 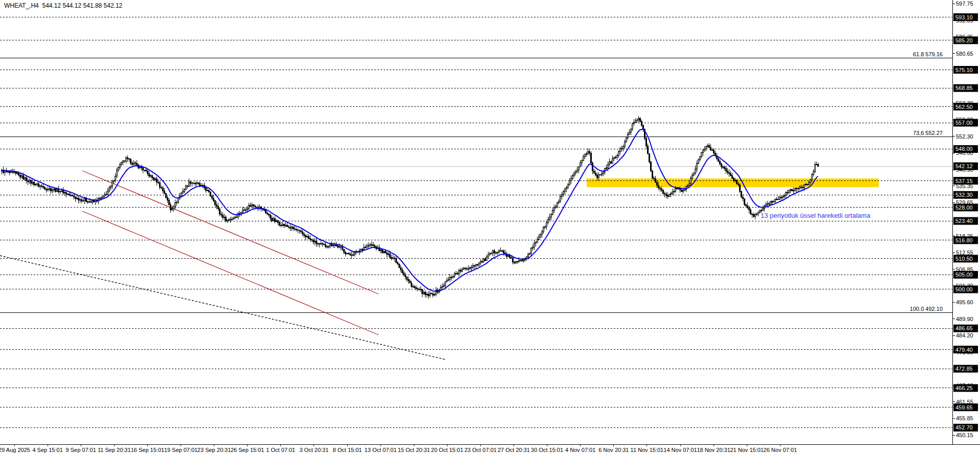 What do you see at coordinates (964, 166) in the screenshot?
I see `current-price-badge: 542.12` at bounding box center [964, 166].